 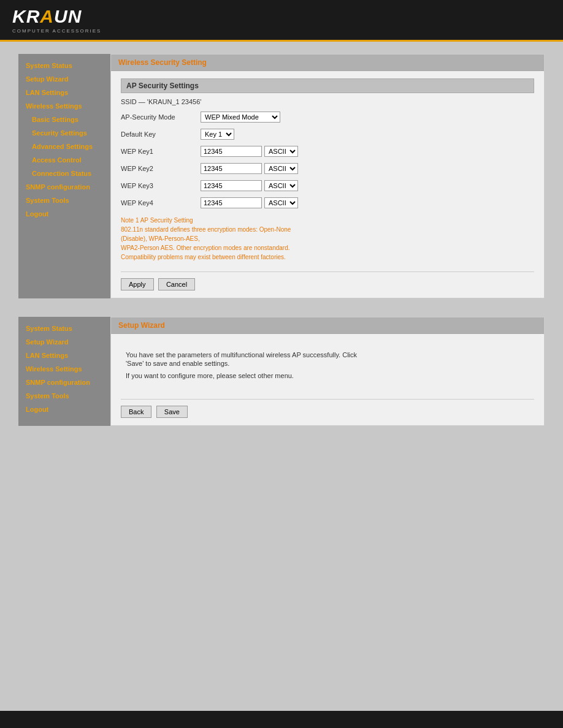 What do you see at coordinates (327, 363) in the screenshot?
I see `message-line2: 'Save' to save and enable settings.` at bounding box center [327, 363].